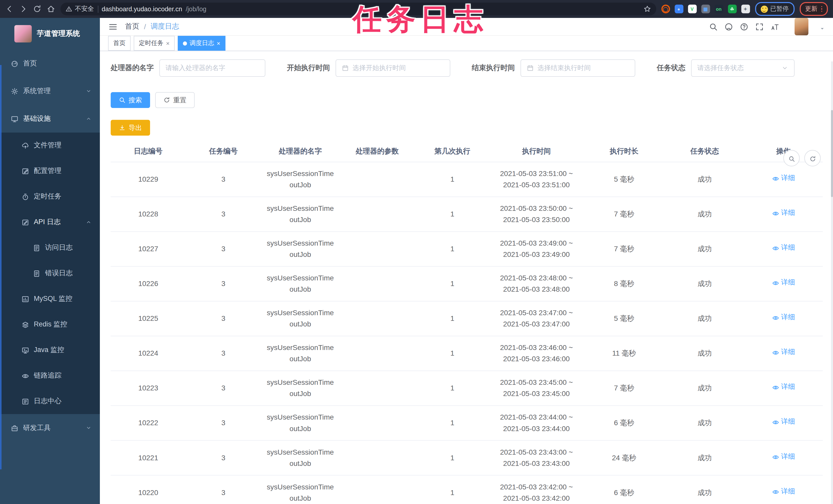  What do you see at coordinates (822, 9) in the screenshot?
I see `kebab-menu-icon` at bounding box center [822, 9].